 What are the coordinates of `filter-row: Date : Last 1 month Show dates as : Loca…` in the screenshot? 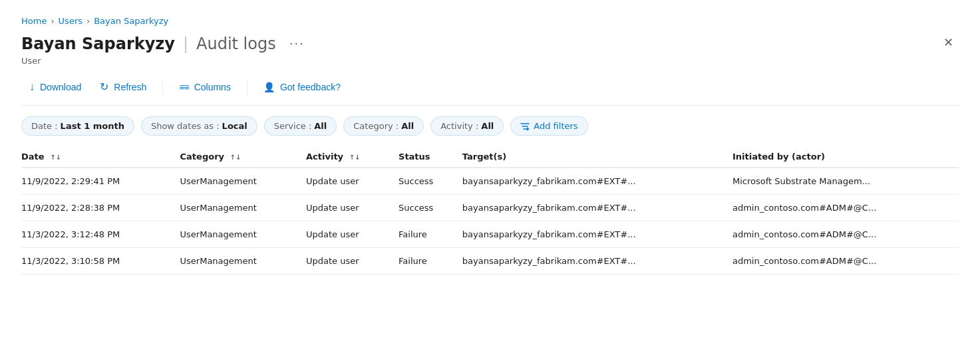 It's located at (490, 126).